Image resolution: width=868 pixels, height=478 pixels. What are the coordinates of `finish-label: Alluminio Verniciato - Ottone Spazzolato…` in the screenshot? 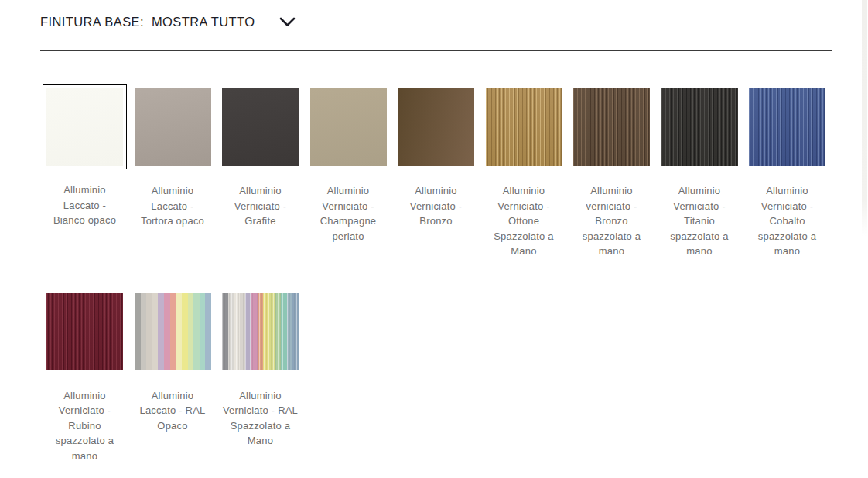 It's located at (525, 221).